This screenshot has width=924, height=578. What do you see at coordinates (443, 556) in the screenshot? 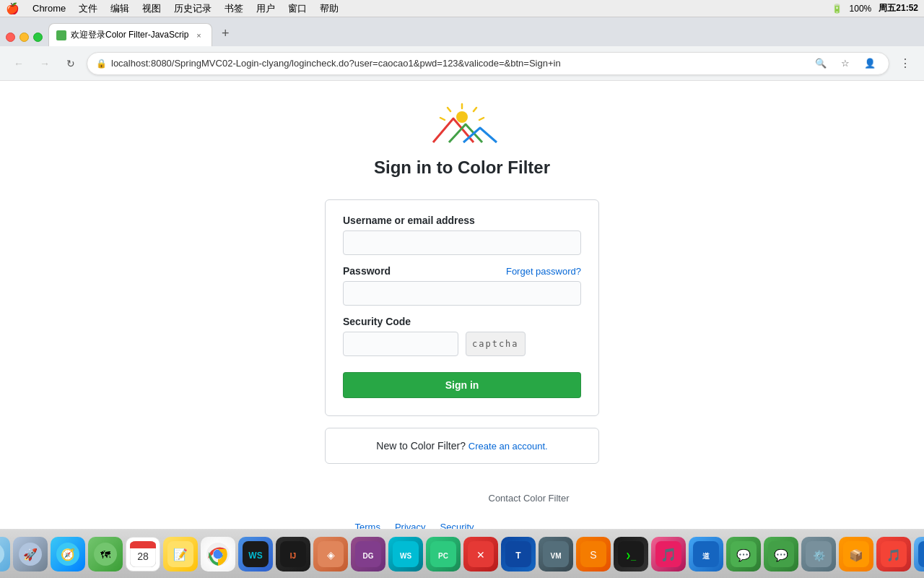
I see `svg-text: PC` at bounding box center [443, 556].